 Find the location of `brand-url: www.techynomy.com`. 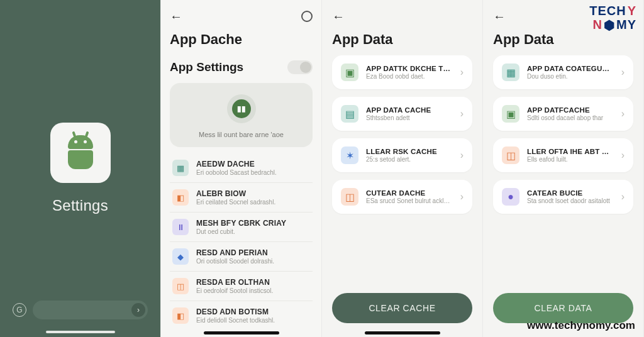

brand-url: www.techynomy.com is located at coordinates (581, 326).